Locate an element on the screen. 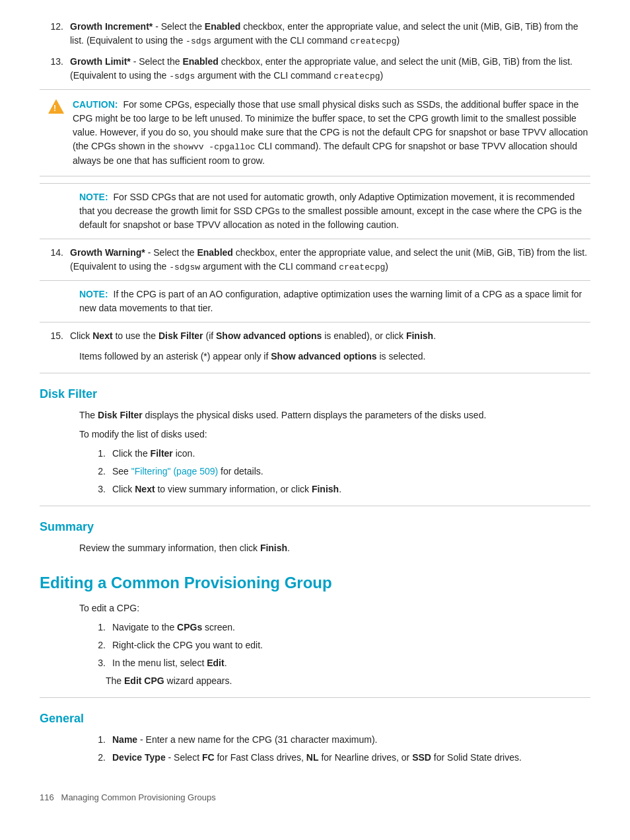 This screenshot has height=840, width=630. note-block-1: NOTE:For SSD CPGs that are not used for … is located at coordinates (315, 211).